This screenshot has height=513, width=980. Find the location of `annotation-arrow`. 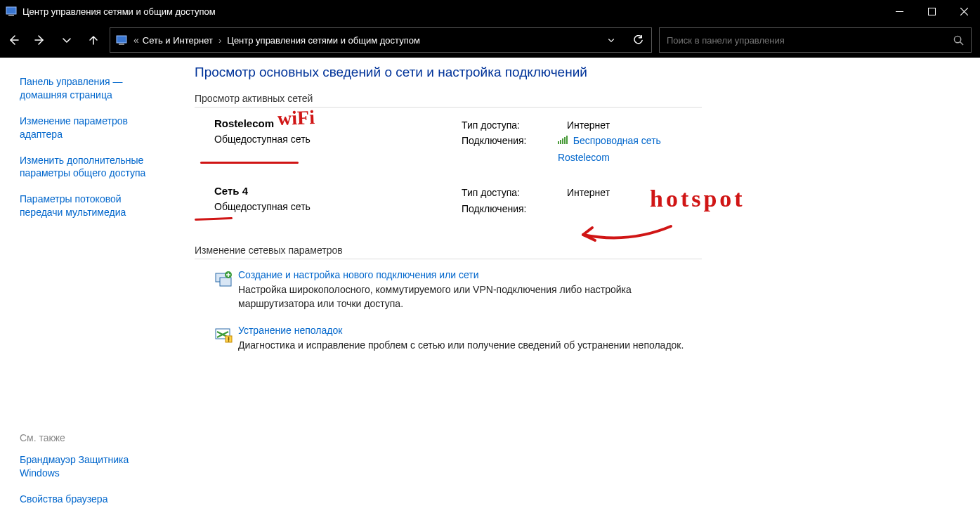

annotation-arrow is located at coordinates (625, 233).